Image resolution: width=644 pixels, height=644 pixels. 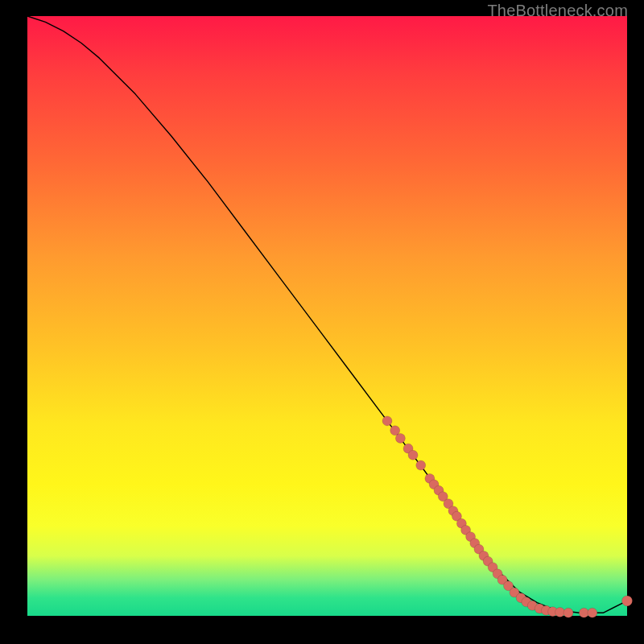 What do you see at coordinates (507, 517) in the screenshot?
I see `data-points-group` at bounding box center [507, 517].